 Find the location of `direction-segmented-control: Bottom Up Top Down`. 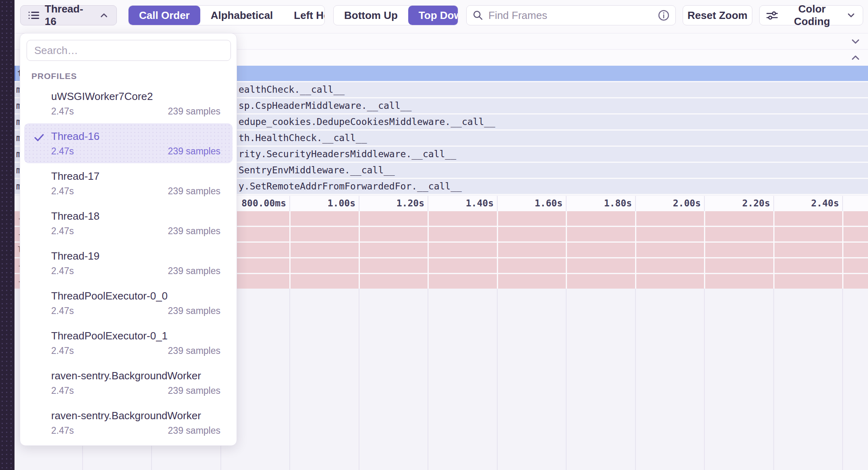

direction-segmented-control: Bottom Up Top Down is located at coordinates (396, 15).